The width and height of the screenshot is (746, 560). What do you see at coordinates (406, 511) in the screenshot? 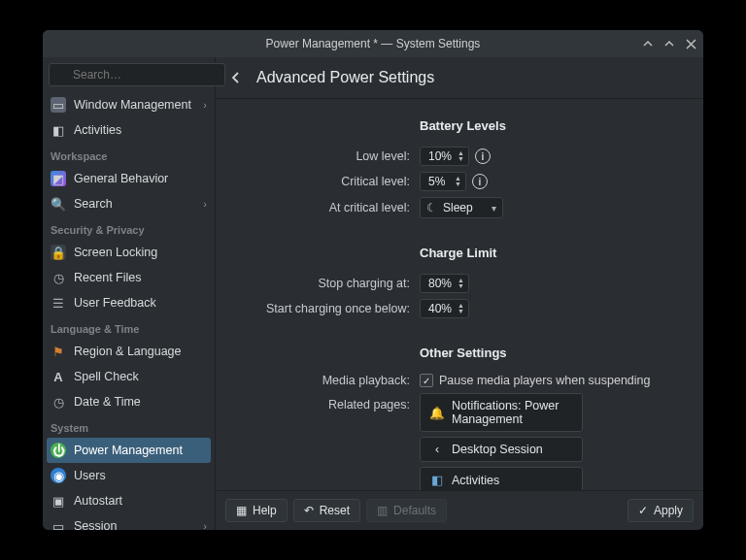
I see `defaults-button: ▥ Defaults` at bounding box center [406, 511].